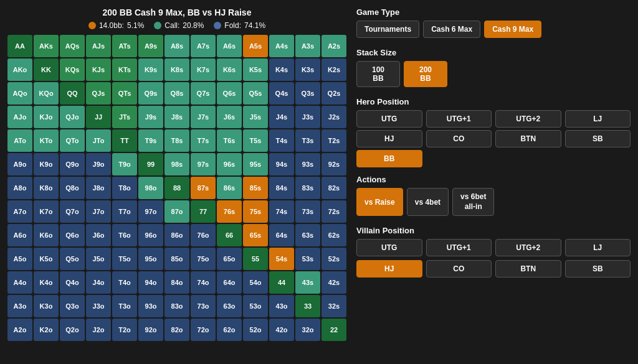 The height and width of the screenshot is (364, 638). I want to click on hand-cell: ATo, so click(20, 141).